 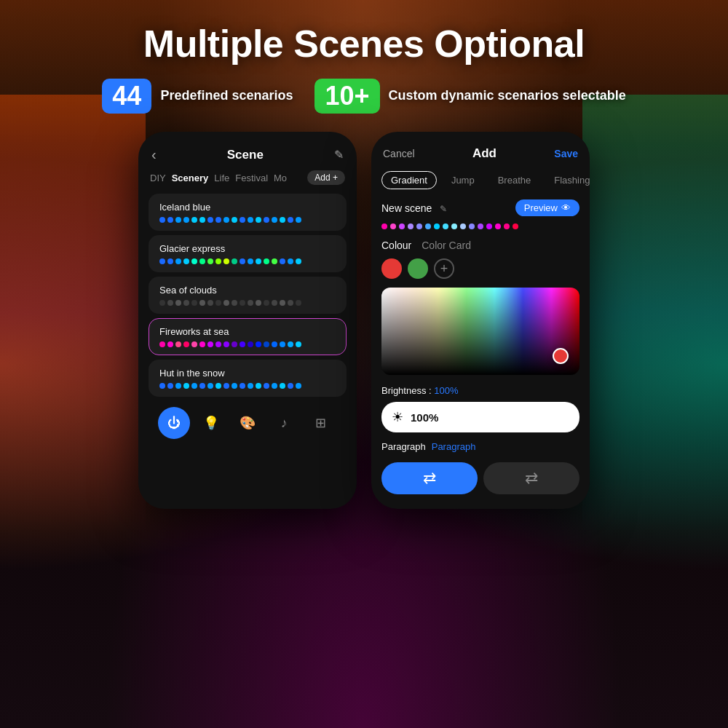 What do you see at coordinates (480, 331) in the screenshot?
I see `color-picker` at bounding box center [480, 331].